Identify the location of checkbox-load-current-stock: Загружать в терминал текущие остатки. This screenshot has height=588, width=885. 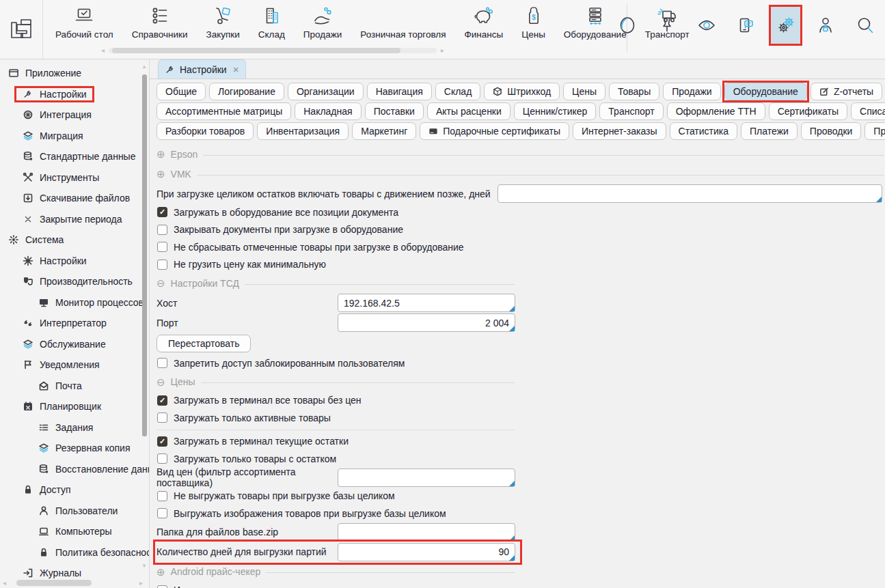
(521, 442).